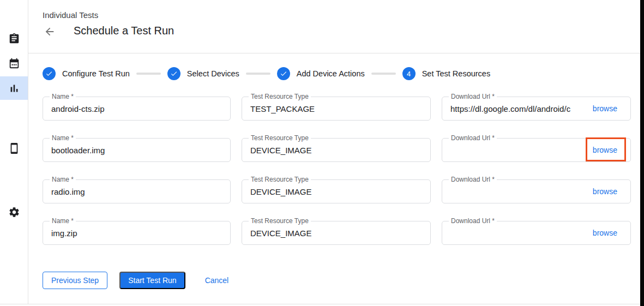 Image resolution: width=644 pixels, height=306 pixels. What do you see at coordinates (14, 39) in the screenshot?
I see `assignment-icon` at bounding box center [14, 39].